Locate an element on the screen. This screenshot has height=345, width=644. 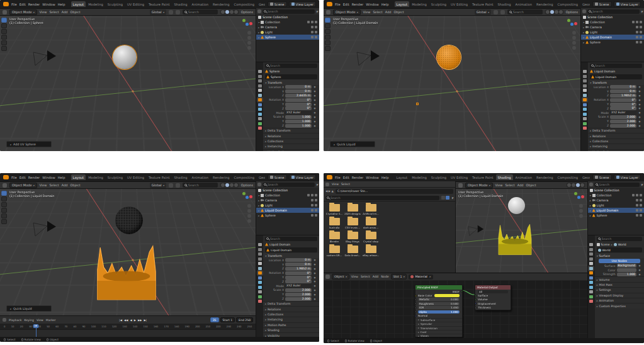
menu-item: File is located at coordinates (337, 178).